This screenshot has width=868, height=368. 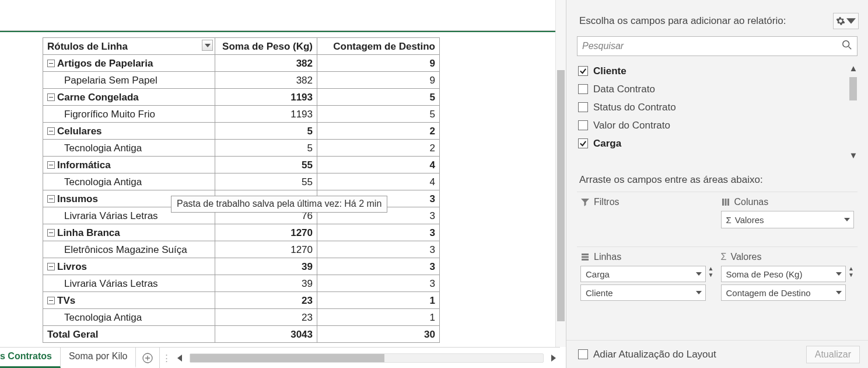 I want to click on pivot-header-destino: Contagem de Destino, so click(x=379, y=47).